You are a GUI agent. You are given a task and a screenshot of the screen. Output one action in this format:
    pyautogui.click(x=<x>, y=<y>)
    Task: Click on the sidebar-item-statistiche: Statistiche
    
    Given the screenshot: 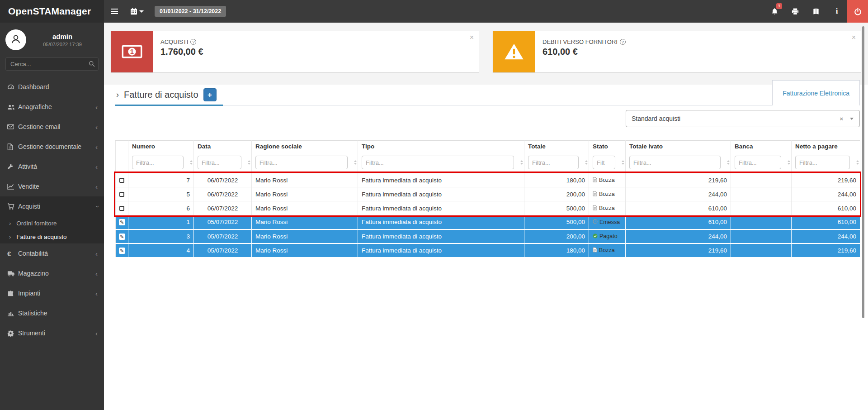 What is the action you would take?
    pyautogui.click(x=52, y=313)
    